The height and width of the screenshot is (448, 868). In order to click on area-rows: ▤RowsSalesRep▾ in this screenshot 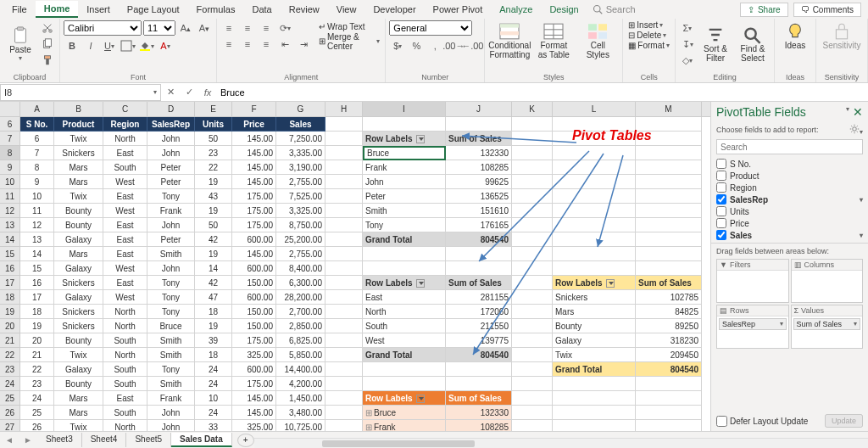, I will do `click(753, 327)`.